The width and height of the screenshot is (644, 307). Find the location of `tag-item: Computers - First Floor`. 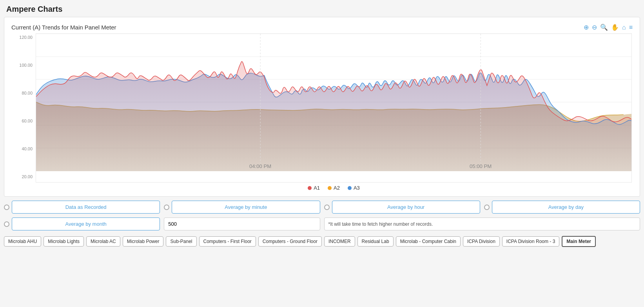

tag-item: Computers - First Floor is located at coordinates (227, 241).